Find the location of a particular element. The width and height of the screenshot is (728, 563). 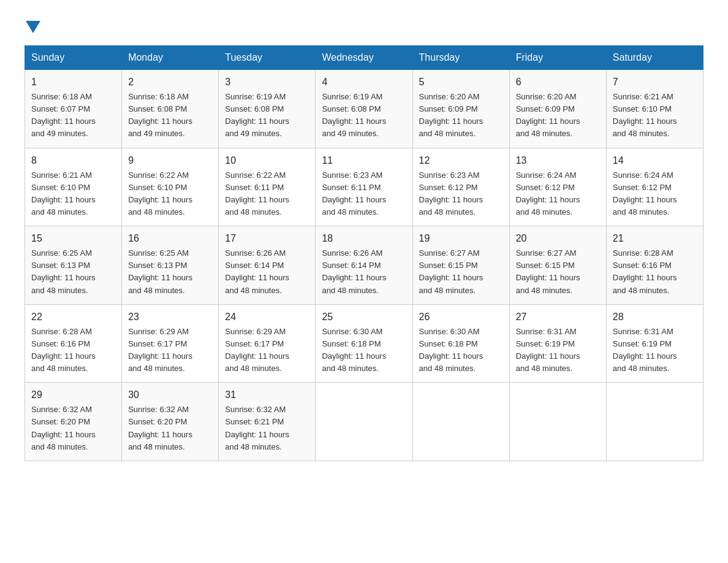

calendar-cell: 30Sunrise: 6:32 AMSunset: 6:20 PMDayligh… is located at coordinates (170, 422).